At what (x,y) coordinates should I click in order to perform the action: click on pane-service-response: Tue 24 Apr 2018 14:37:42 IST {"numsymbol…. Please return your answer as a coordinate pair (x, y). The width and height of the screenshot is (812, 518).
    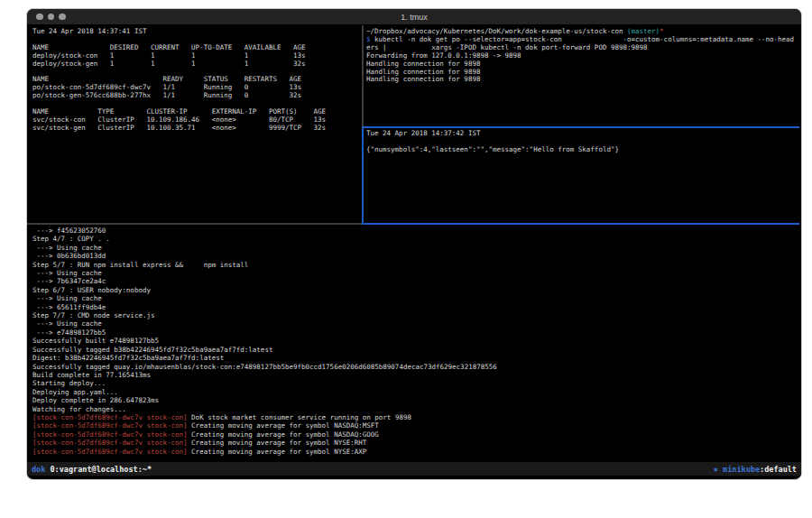
    Looking at the image, I should click on (582, 175).